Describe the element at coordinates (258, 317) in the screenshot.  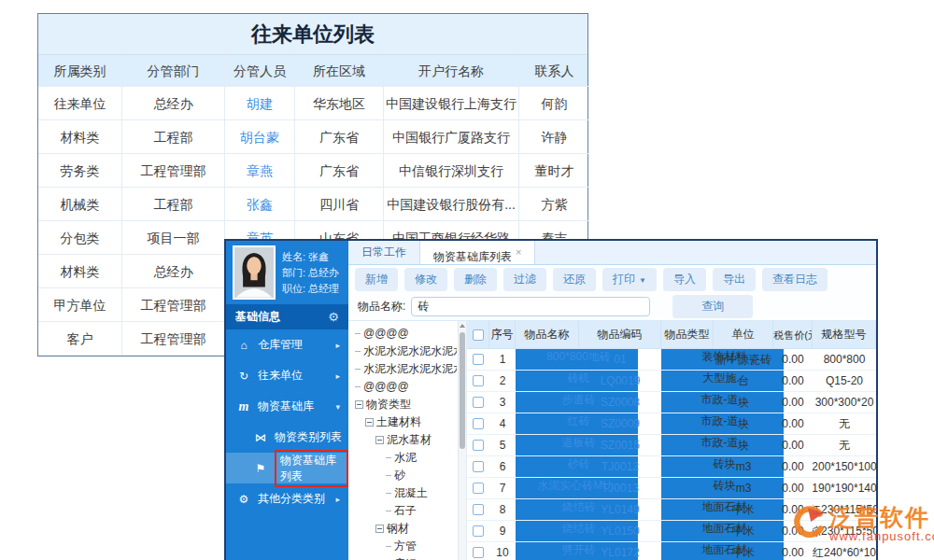
I see `sidebar-section-label: 基础信息` at that location.